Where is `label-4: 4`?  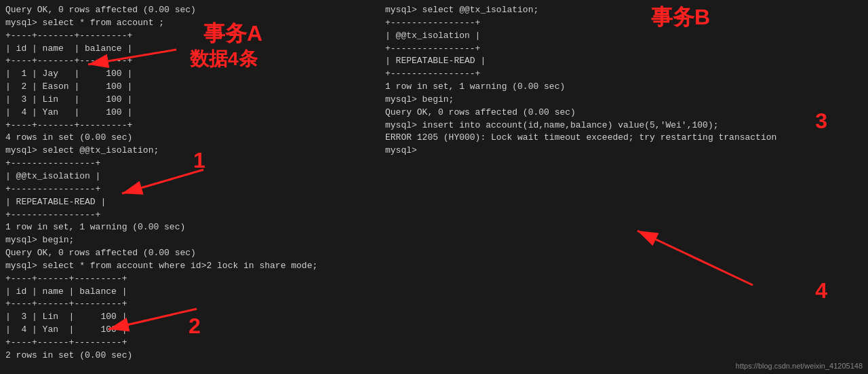
label-4: 4 is located at coordinates (821, 291).